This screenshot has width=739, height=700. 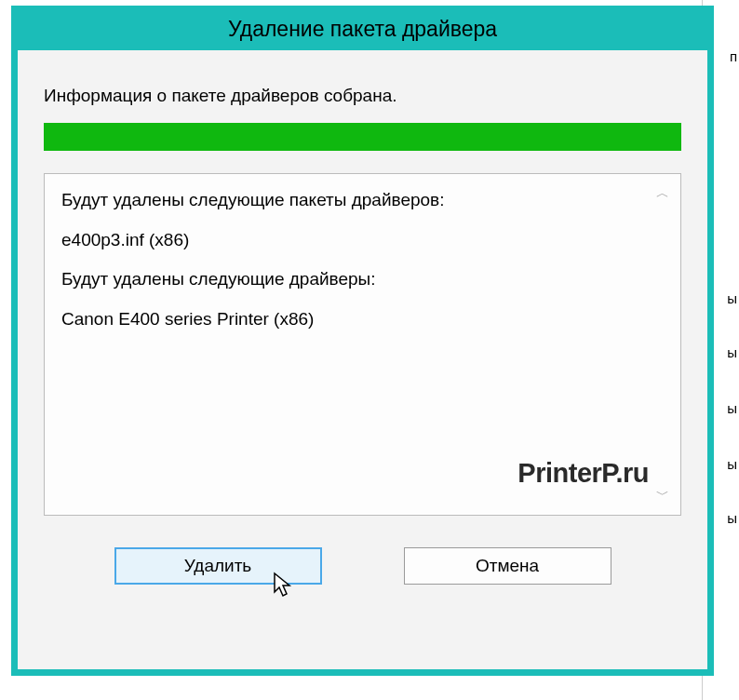 What do you see at coordinates (663, 194) in the screenshot?
I see `scroll-up-icon: ︿` at bounding box center [663, 194].